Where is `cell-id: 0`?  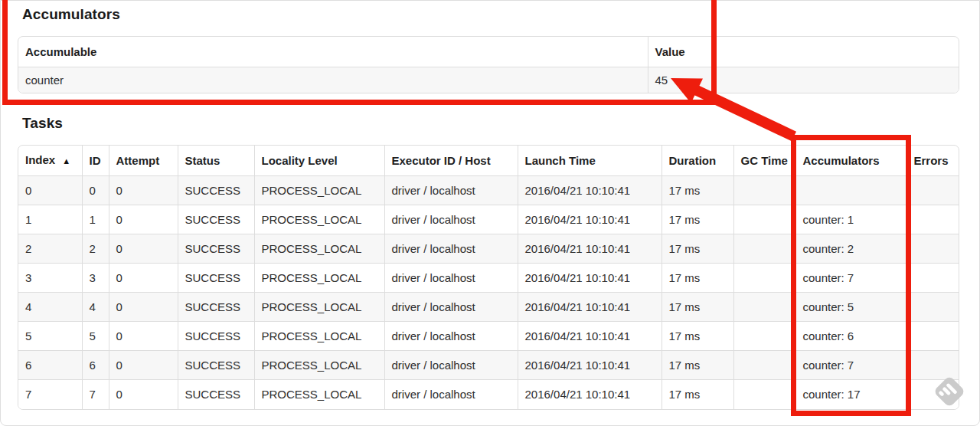
cell-id: 0 is located at coordinates (95, 191).